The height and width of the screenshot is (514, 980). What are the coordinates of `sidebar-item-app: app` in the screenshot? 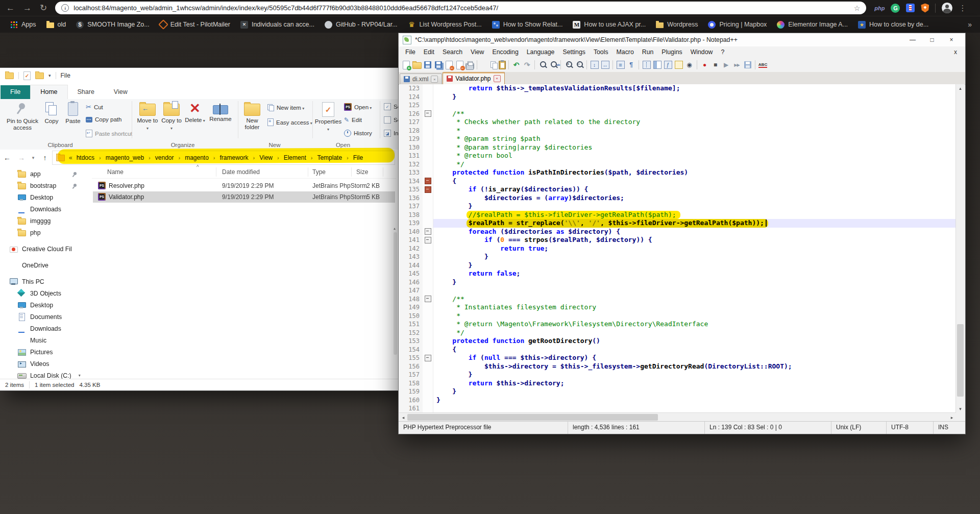 It's located at (46, 174).